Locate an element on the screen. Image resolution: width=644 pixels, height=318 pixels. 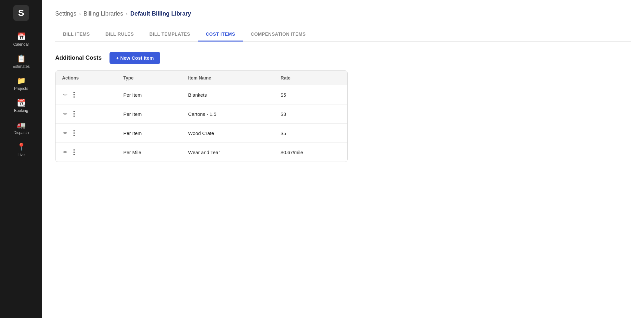
sidebar: S Calendar Estimates Projects Booking Di… is located at coordinates (21, 159).